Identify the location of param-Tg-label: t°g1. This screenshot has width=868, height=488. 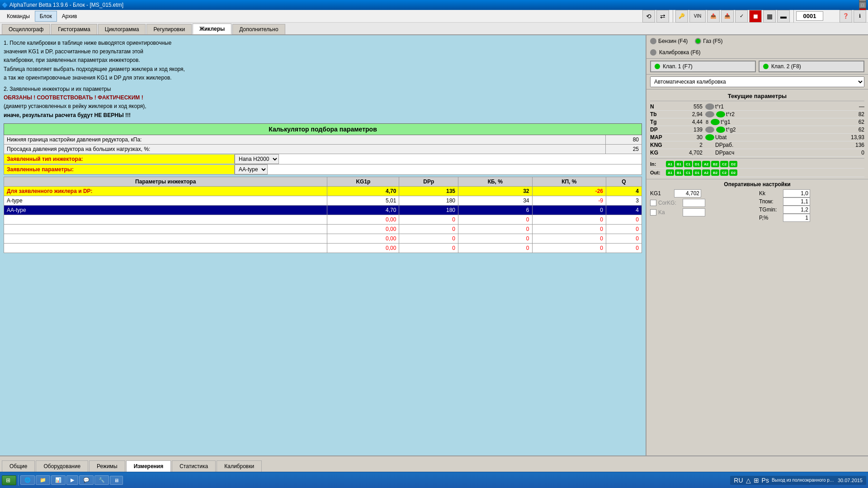
(783, 122).